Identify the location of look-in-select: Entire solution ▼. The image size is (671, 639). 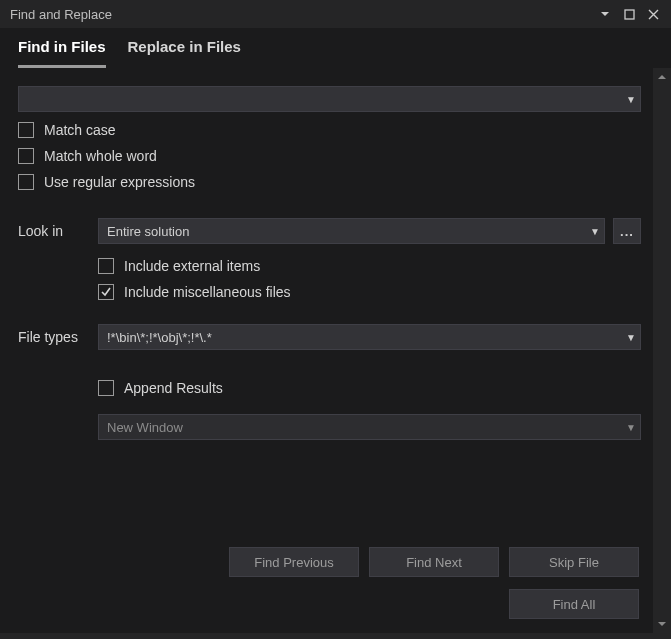
(352, 231).